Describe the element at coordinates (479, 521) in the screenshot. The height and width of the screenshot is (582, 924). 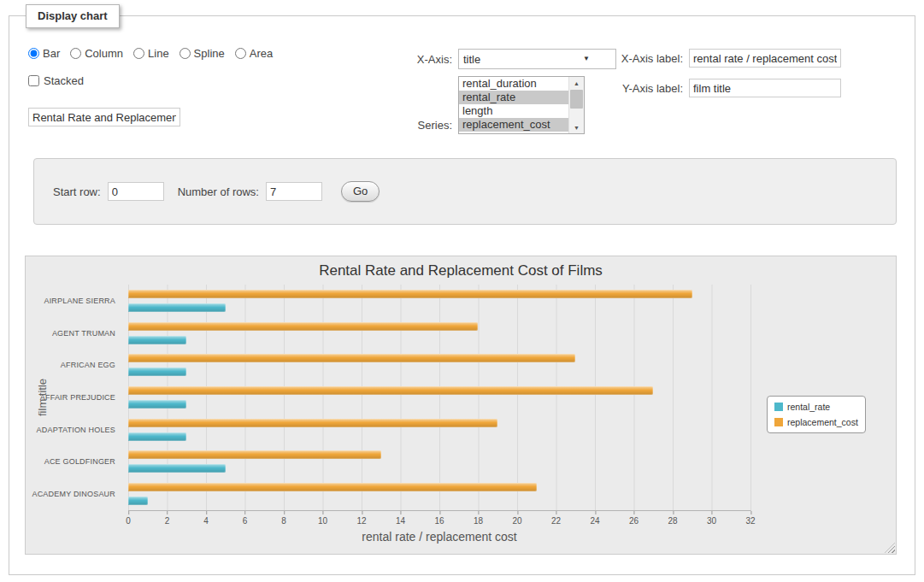
I see `x-tick-label: 18` at that location.